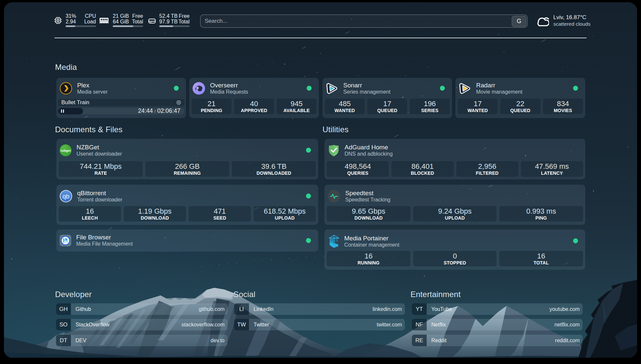 Image resolution: width=641 pixels, height=364 pixels. Describe the element at coordinates (66, 197) in the screenshot. I see `svg-text: qb` at that location.